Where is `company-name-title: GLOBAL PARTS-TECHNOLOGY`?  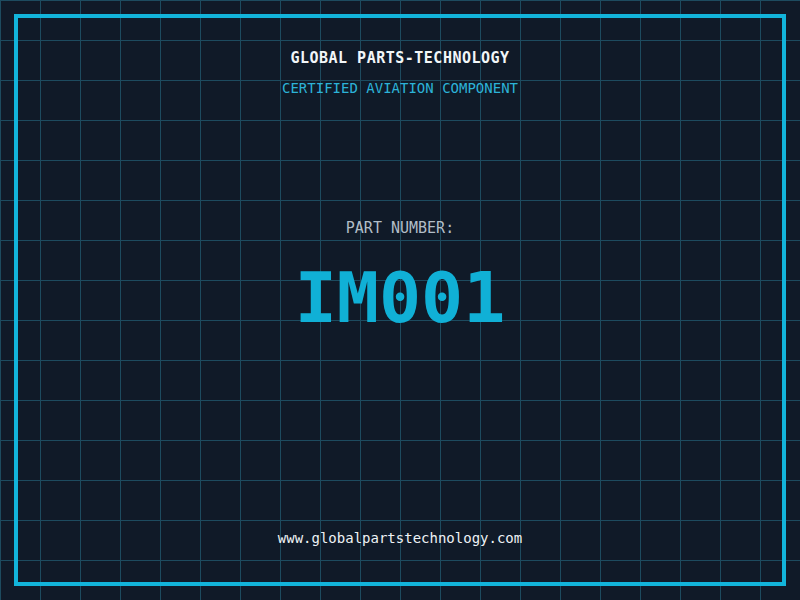
company-name-title: GLOBAL PARTS-TECHNOLOGY is located at coordinates (400, 58).